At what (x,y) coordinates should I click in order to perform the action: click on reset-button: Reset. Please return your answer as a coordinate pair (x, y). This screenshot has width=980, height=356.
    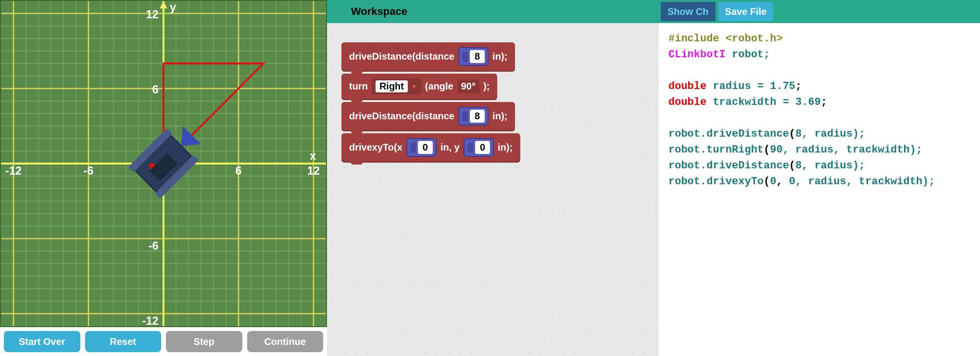
    Looking at the image, I should click on (123, 342).